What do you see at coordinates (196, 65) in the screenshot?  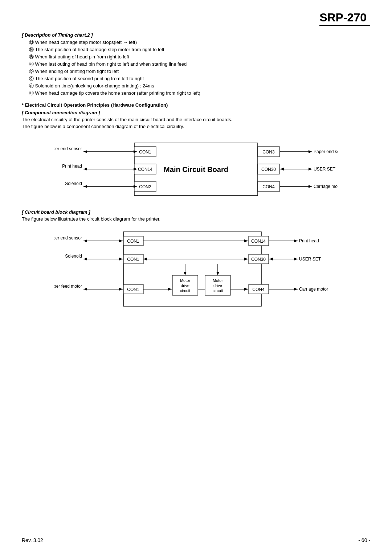 I see `timing-section: [ Description of Timing chart.2 ] ⑬ When…` at bounding box center [196, 65].